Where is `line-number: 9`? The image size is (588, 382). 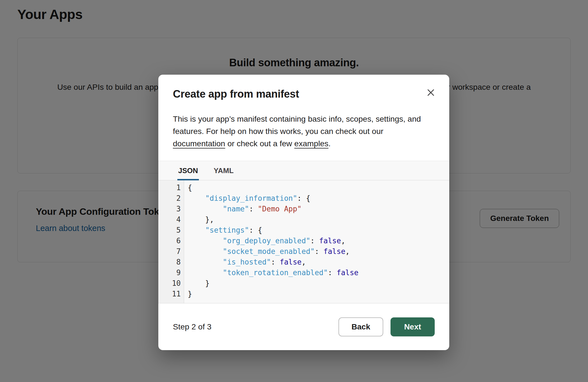 line-number: 9 is located at coordinates (170, 273).